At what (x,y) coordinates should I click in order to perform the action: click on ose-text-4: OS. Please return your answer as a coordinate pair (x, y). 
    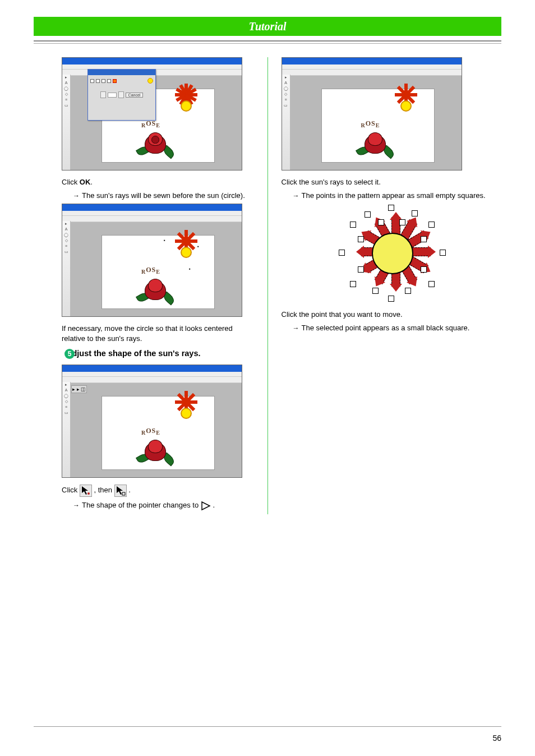
    Looking at the image, I should click on (371, 123).